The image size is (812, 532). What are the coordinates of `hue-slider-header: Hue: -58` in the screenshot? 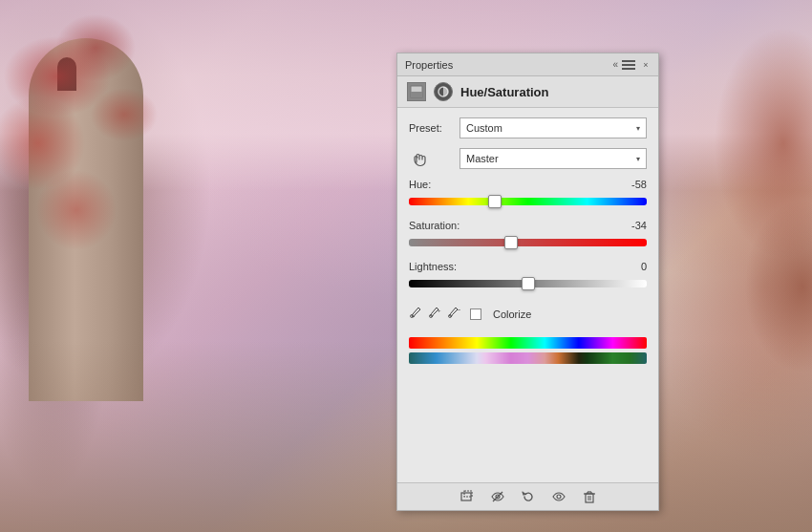 It's located at (527, 184).